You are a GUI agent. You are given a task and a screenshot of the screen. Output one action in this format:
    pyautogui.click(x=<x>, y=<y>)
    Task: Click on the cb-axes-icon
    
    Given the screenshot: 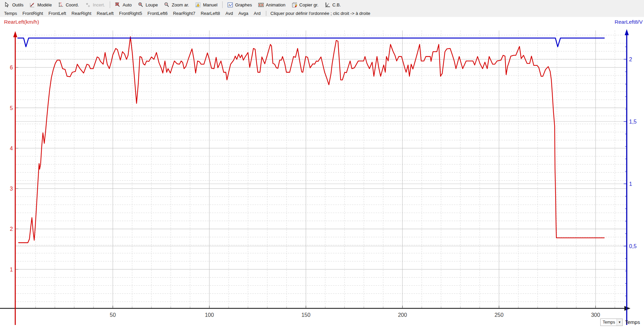 What is the action you would take?
    pyautogui.click(x=327, y=5)
    